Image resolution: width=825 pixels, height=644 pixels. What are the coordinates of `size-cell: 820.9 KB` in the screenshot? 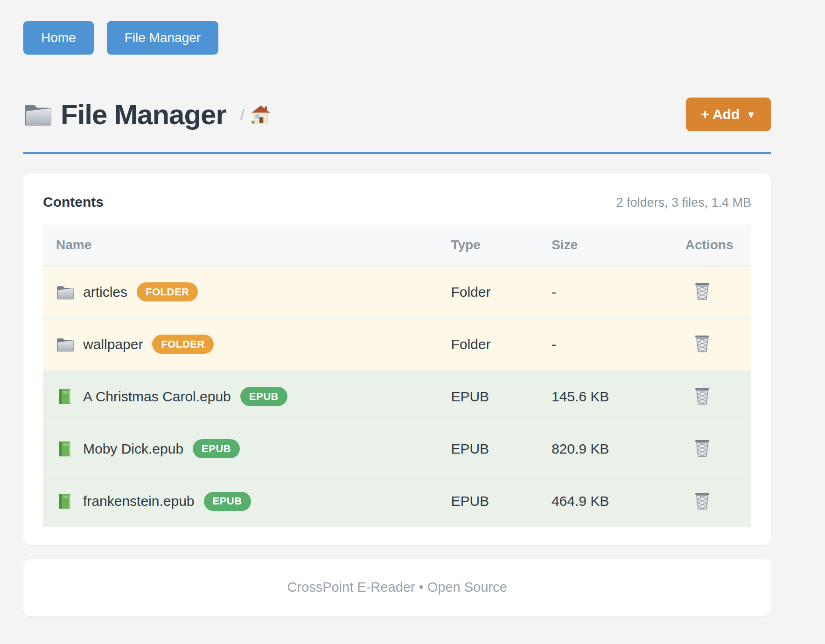 It's located at (619, 449).